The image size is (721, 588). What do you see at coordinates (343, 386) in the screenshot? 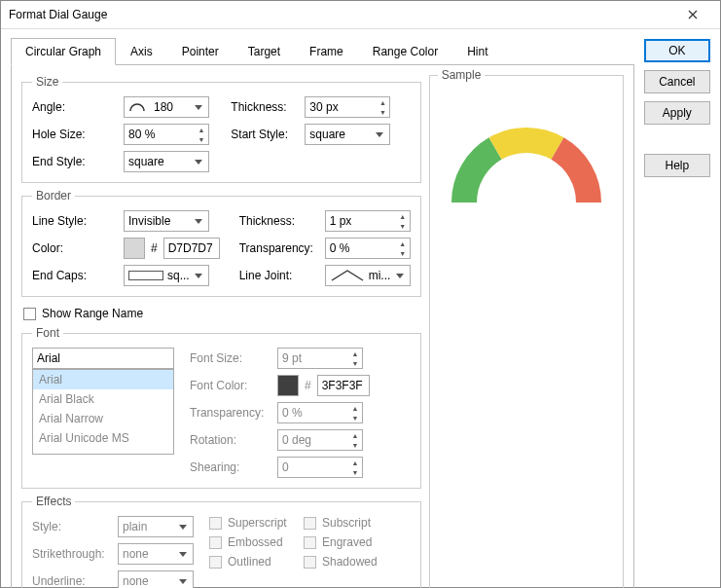
I see `input-font-color-hex` at bounding box center [343, 386].